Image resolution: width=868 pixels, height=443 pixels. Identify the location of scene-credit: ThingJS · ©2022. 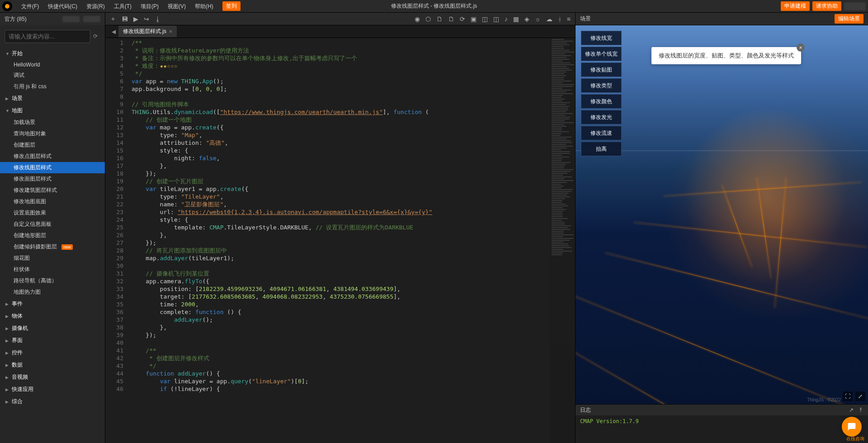
(824, 400).